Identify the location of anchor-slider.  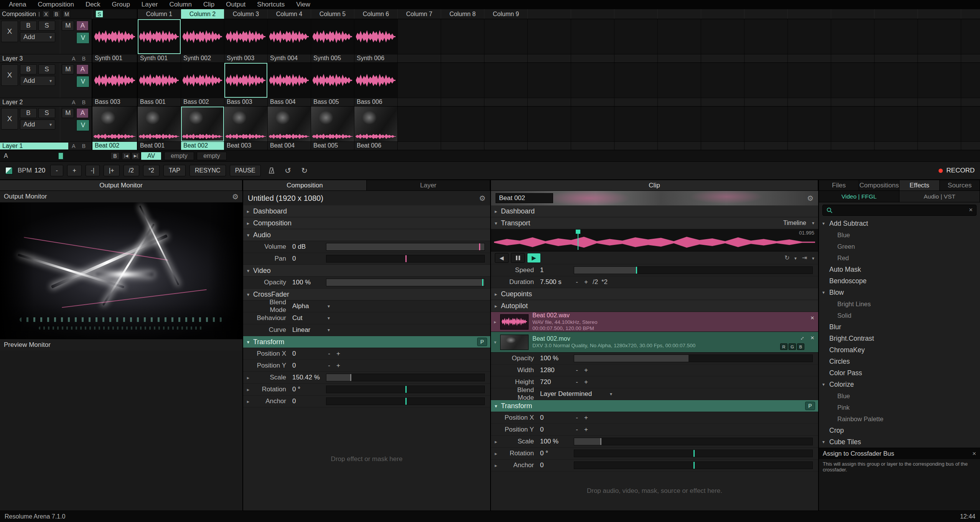
(693, 465).